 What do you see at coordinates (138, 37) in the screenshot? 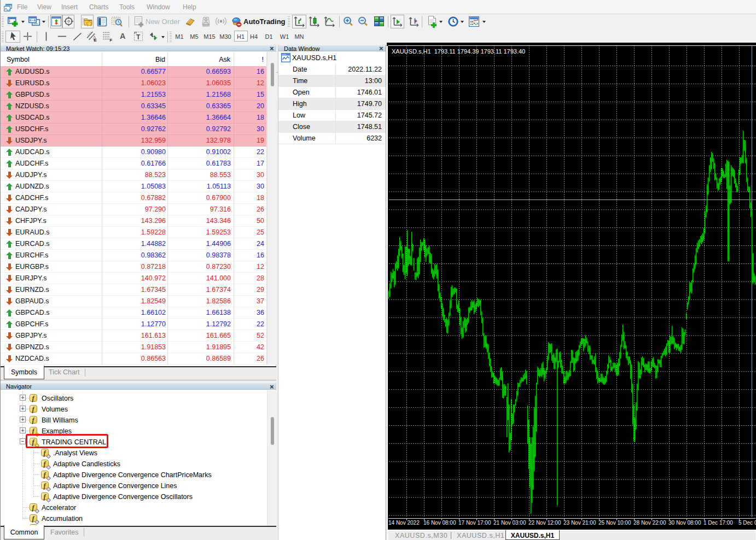
I see `svg-text: T` at bounding box center [138, 37].